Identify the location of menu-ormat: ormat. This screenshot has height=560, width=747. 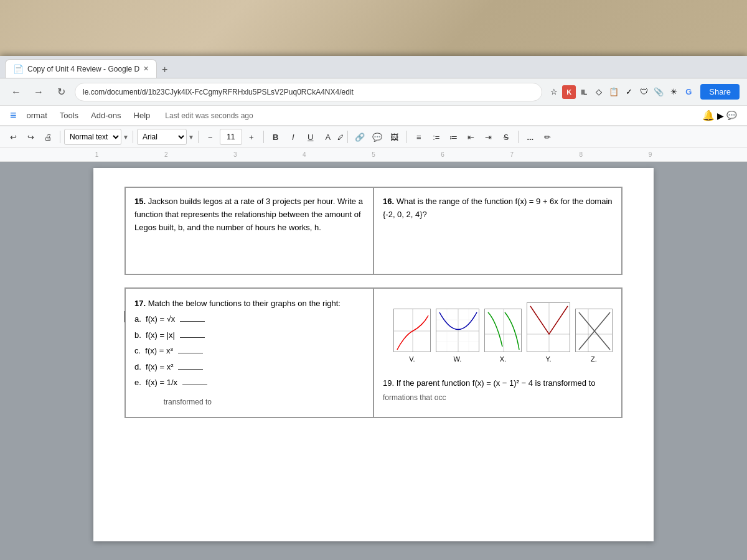
(37, 116).